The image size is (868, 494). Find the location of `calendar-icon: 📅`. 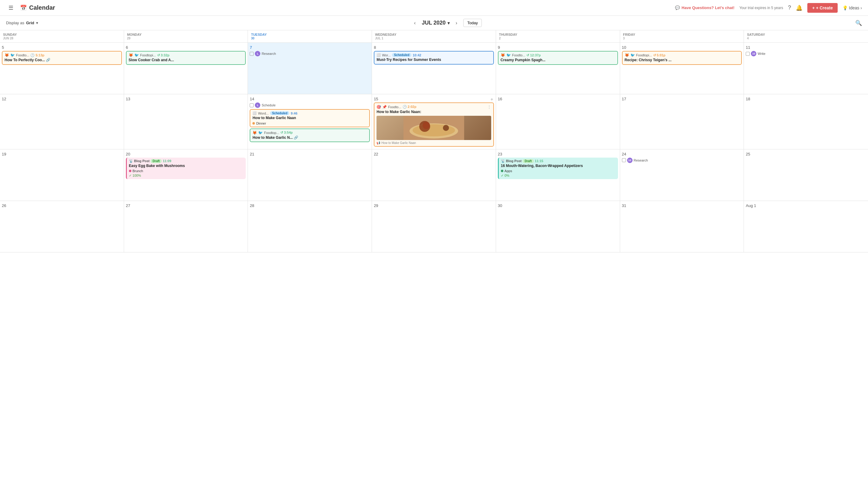

calendar-icon: 📅 is located at coordinates (23, 8).